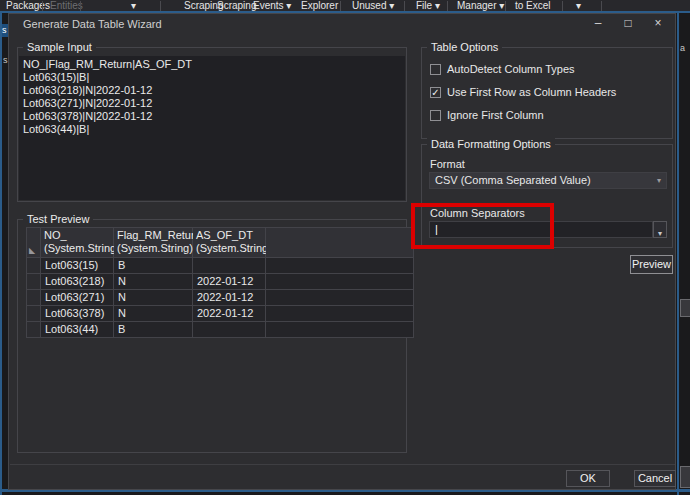 The width and height of the screenshot is (690, 495). I want to click on checkbox-box: ✓, so click(436, 92).